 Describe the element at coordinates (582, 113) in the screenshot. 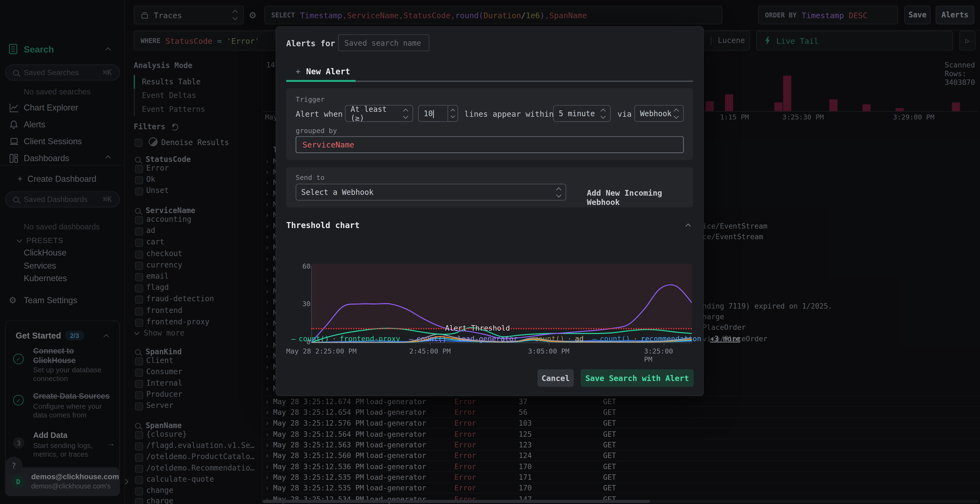

I see `window-select: 5 minute` at that location.